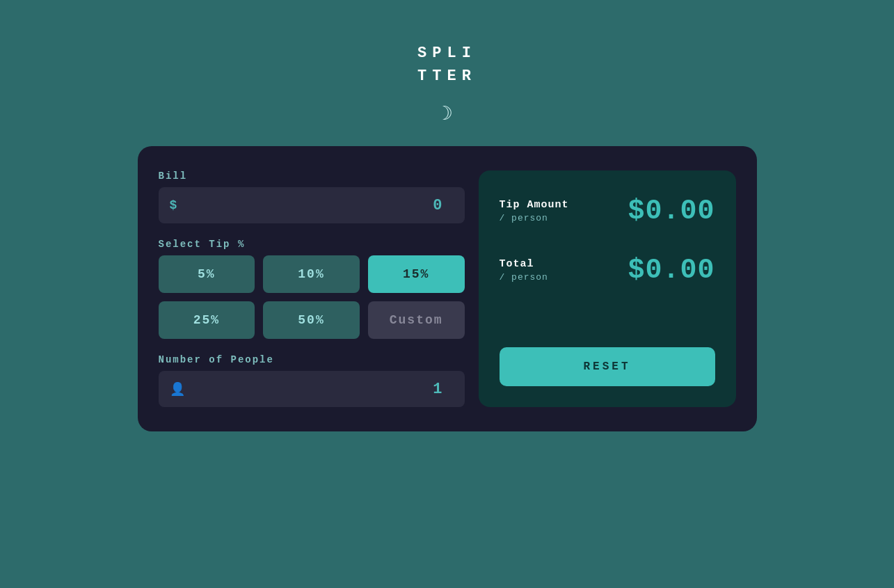  What do you see at coordinates (207, 274) in the screenshot?
I see `tip-5-button: 5%` at bounding box center [207, 274].